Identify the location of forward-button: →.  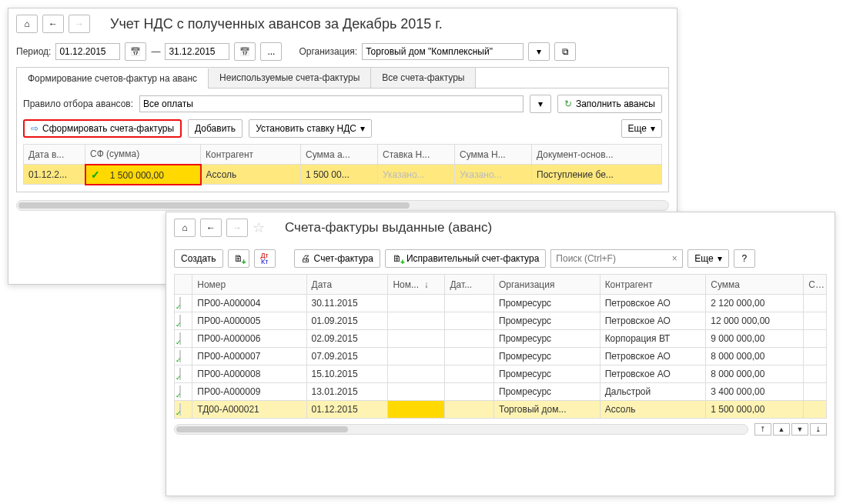
(79, 15).